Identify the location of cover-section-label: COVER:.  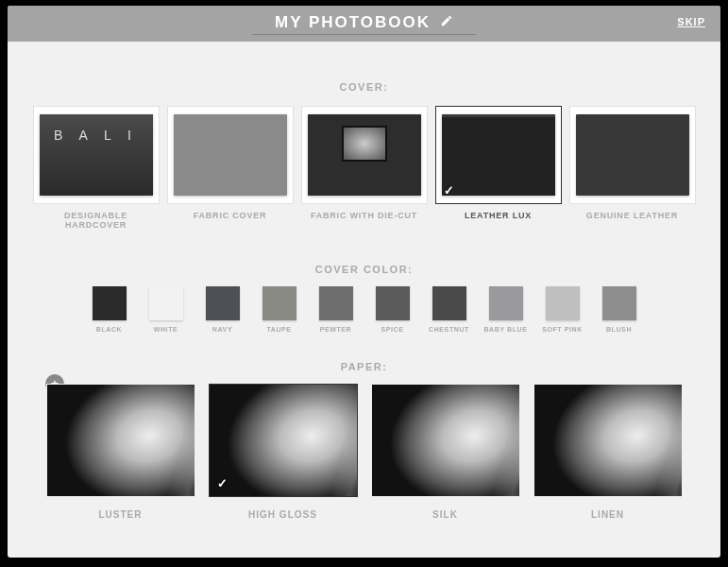
(364, 87).